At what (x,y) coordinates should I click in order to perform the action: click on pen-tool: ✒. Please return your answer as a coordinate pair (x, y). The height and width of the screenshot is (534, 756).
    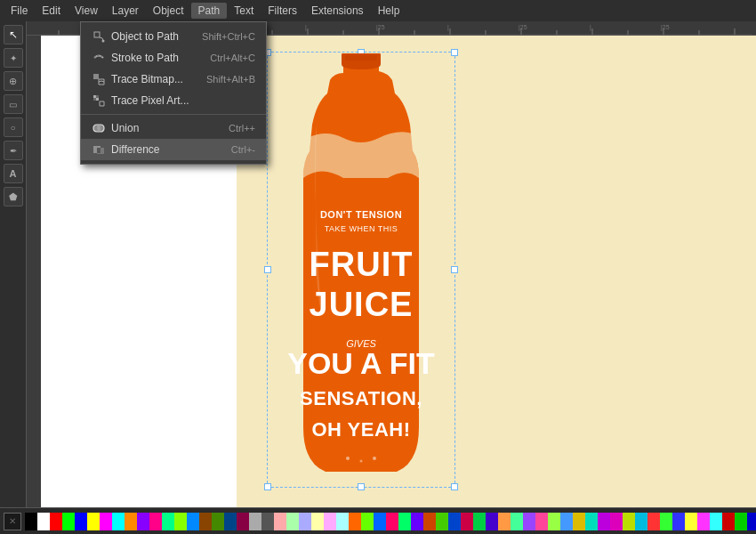
    Looking at the image, I should click on (13, 150).